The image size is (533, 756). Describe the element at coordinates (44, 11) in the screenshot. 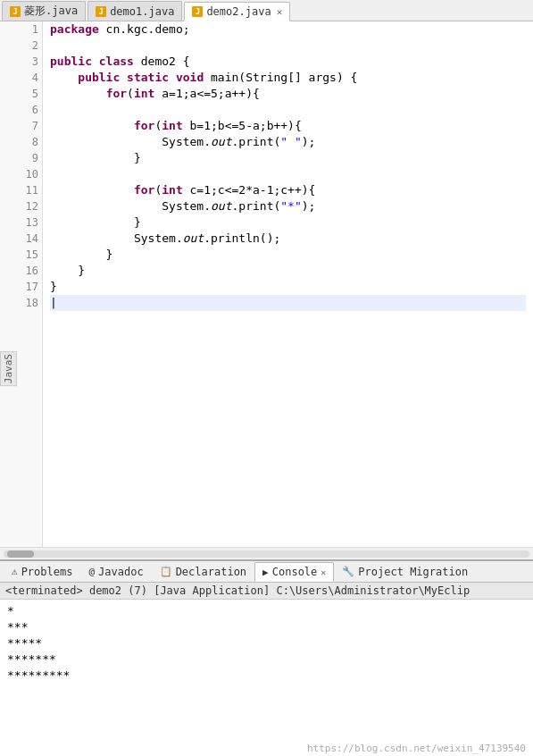

I see `tab-lingxing: J 菱形.java` at that location.